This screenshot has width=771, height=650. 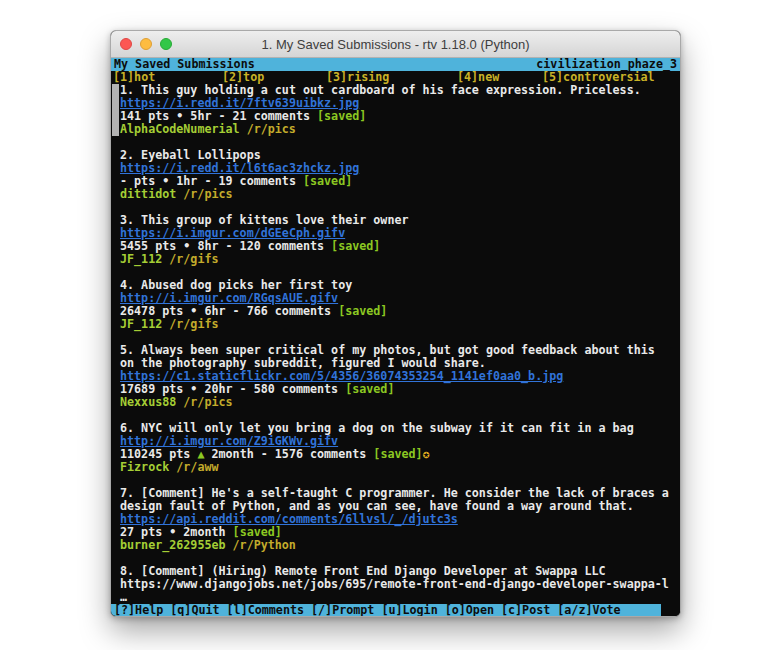 What do you see at coordinates (197, 467) in the screenshot?
I see `subreddit: /r/aww` at bounding box center [197, 467].